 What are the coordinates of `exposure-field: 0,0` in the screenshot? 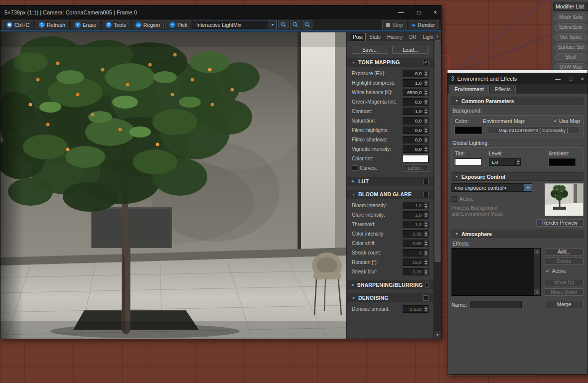 It's located at (416, 74).